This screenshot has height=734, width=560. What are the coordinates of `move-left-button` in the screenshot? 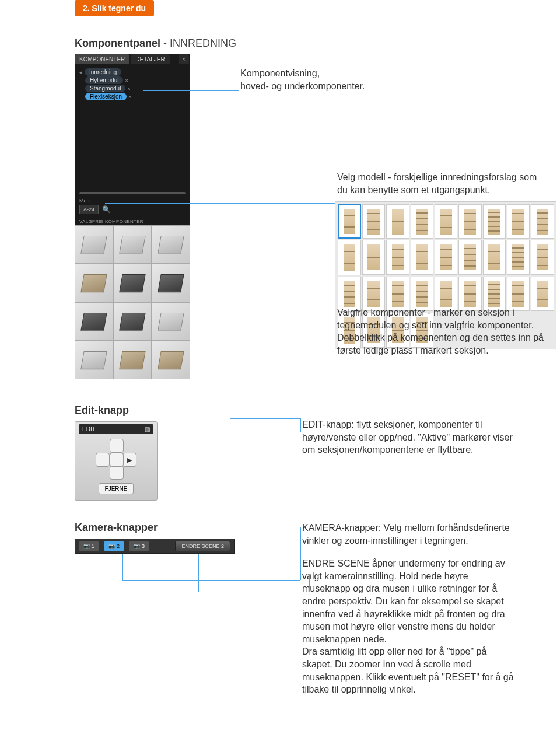 It's located at (103, 460).